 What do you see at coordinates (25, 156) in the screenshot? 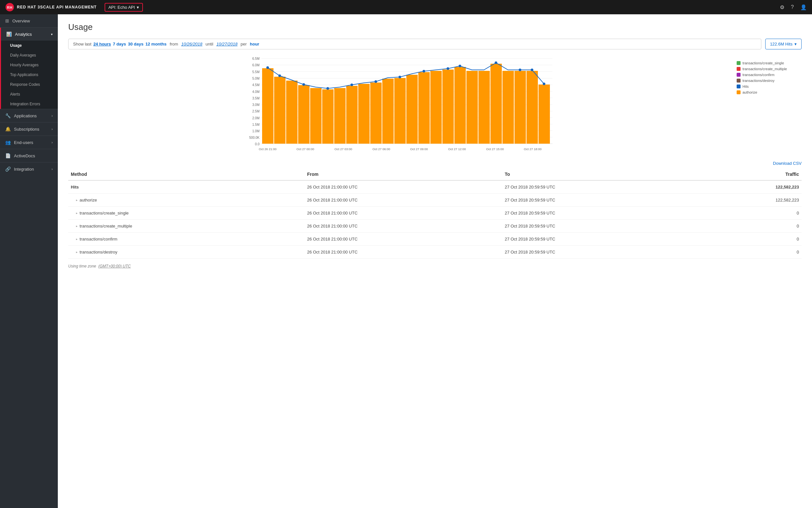
I see `sidebar-activedocs-label: ActiveDocs` at bounding box center [25, 156].